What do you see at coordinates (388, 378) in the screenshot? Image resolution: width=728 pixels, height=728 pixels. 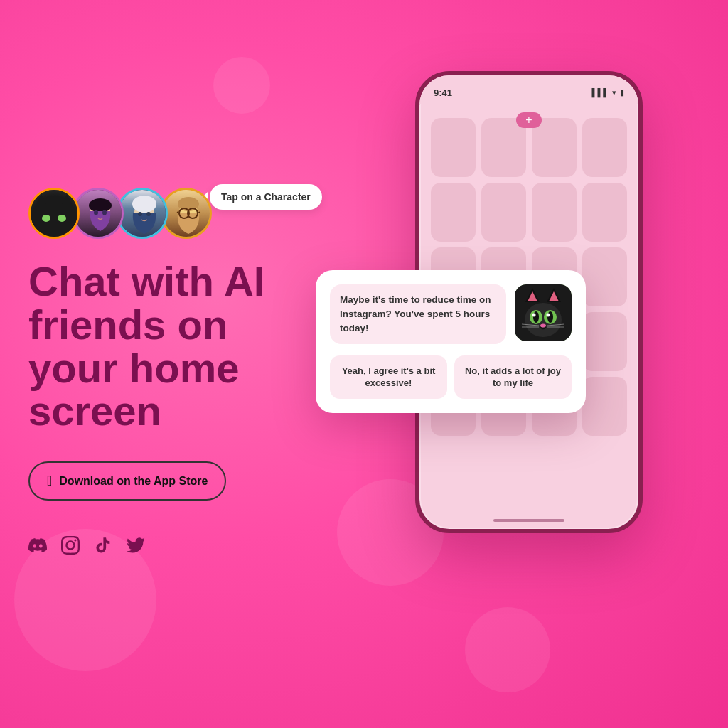 I see `chat-option-1: Yeah, I agree it's a bit excessive!` at bounding box center [388, 378].